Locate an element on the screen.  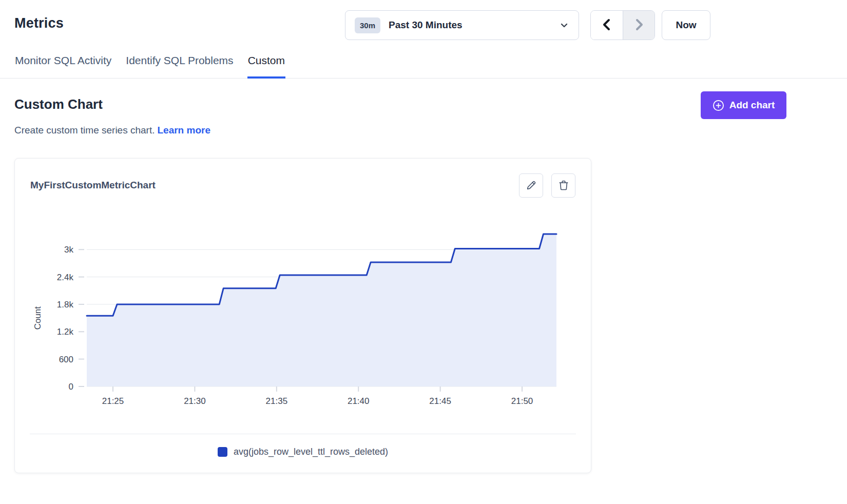
time-arrow-group is located at coordinates (623, 25).